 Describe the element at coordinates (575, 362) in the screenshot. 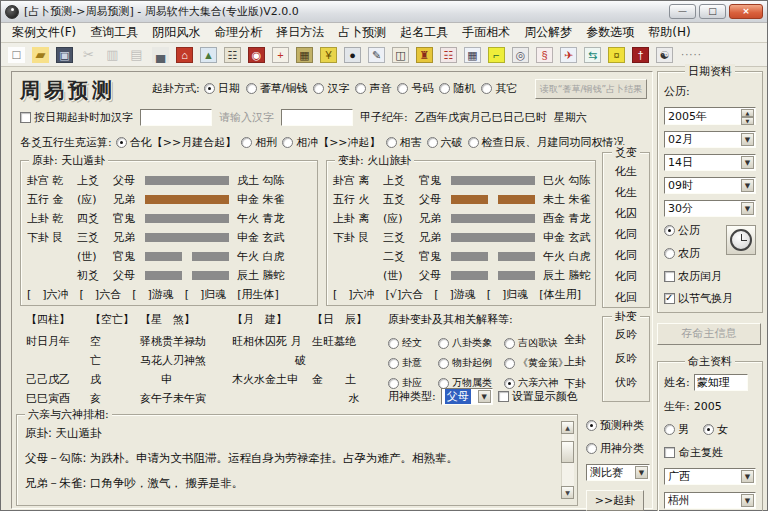

I see `scope-label: 上卦` at that location.